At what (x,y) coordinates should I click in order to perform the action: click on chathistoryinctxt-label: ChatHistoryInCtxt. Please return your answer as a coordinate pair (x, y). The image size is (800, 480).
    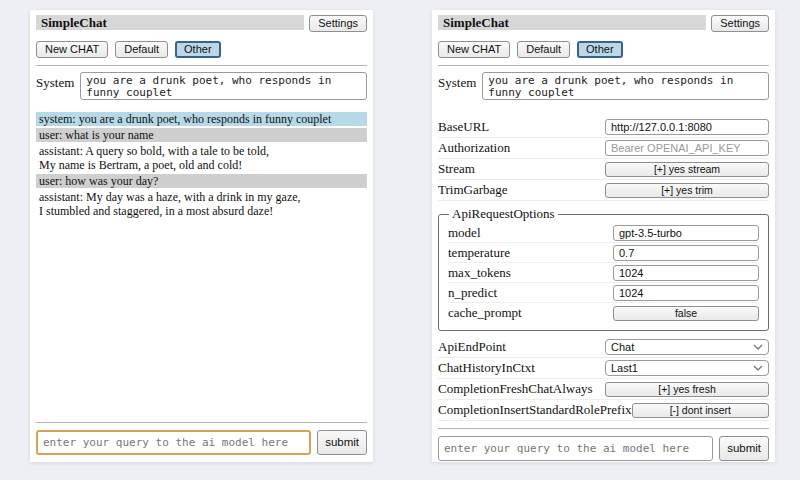
    Looking at the image, I should click on (522, 368).